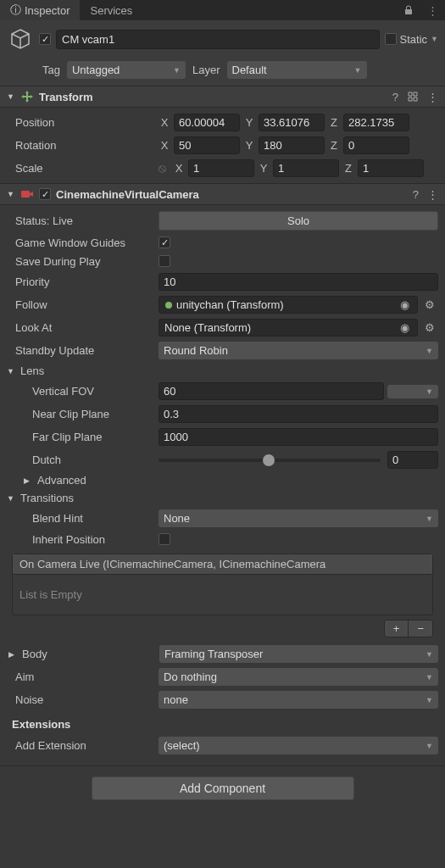 The width and height of the screenshot is (445, 868). What do you see at coordinates (222, 261) in the screenshot?
I see `save-during-play-row: Save During Play` at bounding box center [222, 261].